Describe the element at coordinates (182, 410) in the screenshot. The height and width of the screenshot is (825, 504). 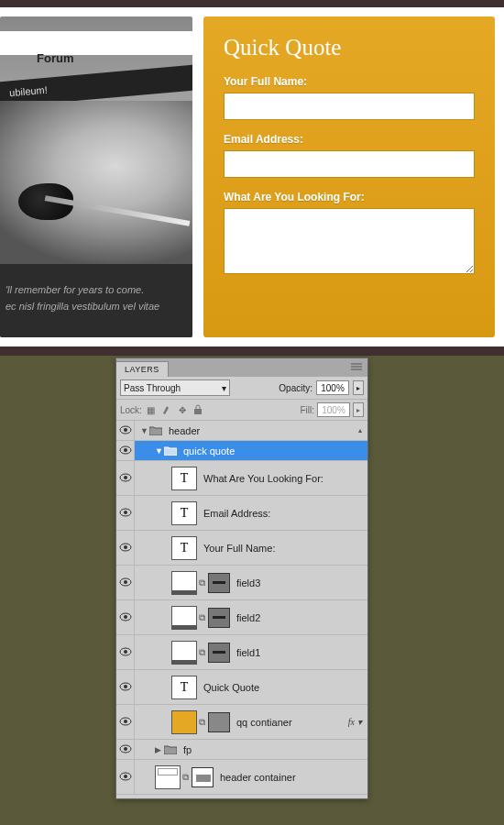
I see `lock-position-icon: ✥` at that location.